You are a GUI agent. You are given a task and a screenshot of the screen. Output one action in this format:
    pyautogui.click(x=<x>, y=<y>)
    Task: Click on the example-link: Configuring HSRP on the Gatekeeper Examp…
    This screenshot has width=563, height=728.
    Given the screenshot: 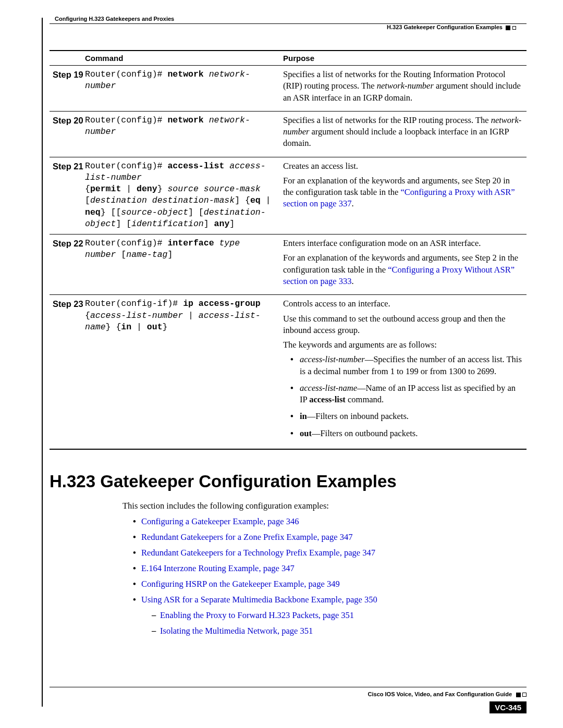 What is the action you would take?
    pyautogui.click(x=329, y=584)
    